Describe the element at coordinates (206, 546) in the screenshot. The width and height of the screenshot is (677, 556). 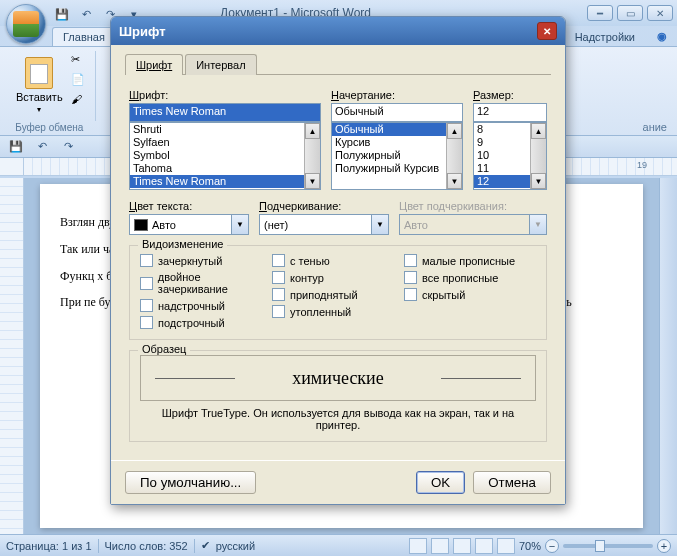
I see `proofing-icon: ✔` at that location.